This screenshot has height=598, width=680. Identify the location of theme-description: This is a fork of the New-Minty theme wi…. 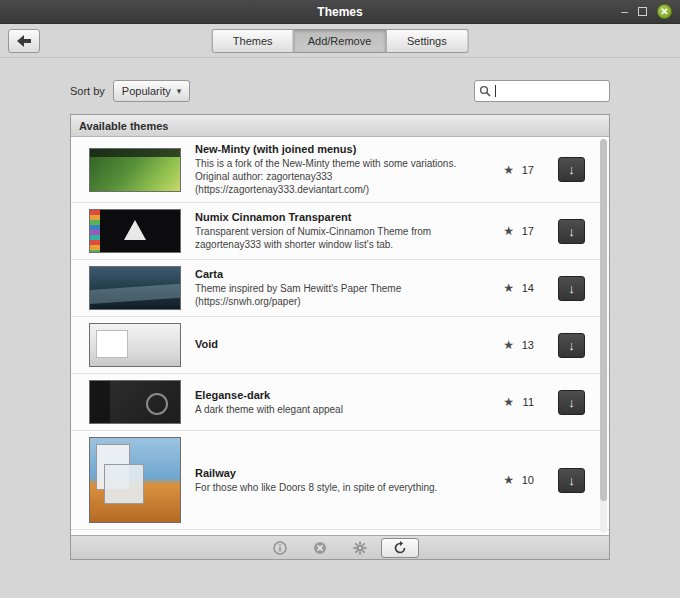
(342, 176).